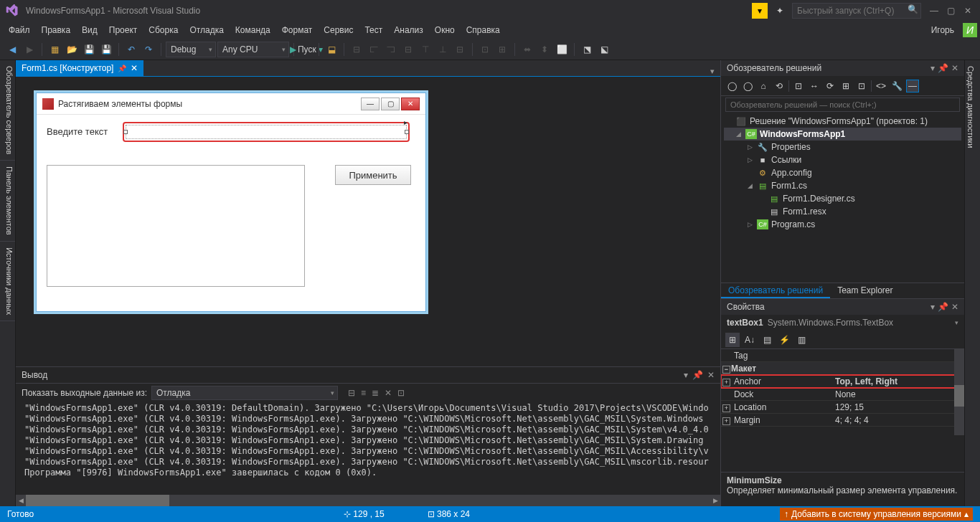 Image resolution: width=980 pixels, height=522 pixels. Describe the element at coordinates (352, 393) in the screenshot. I see `output-tool-icon: ⊟` at that location.